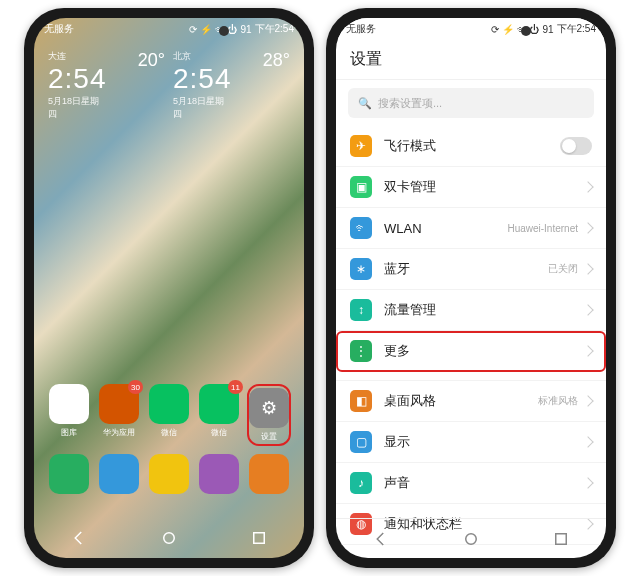 This screenshot has width=640, height=576. I want to click on row-icon: ᯤ, so click(361, 228).